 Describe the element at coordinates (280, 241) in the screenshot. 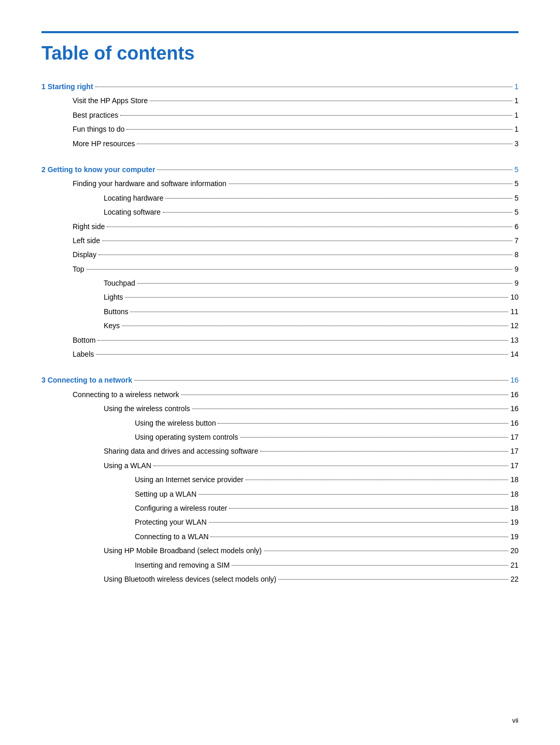

I see `toc-entry: Left side7` at that location.